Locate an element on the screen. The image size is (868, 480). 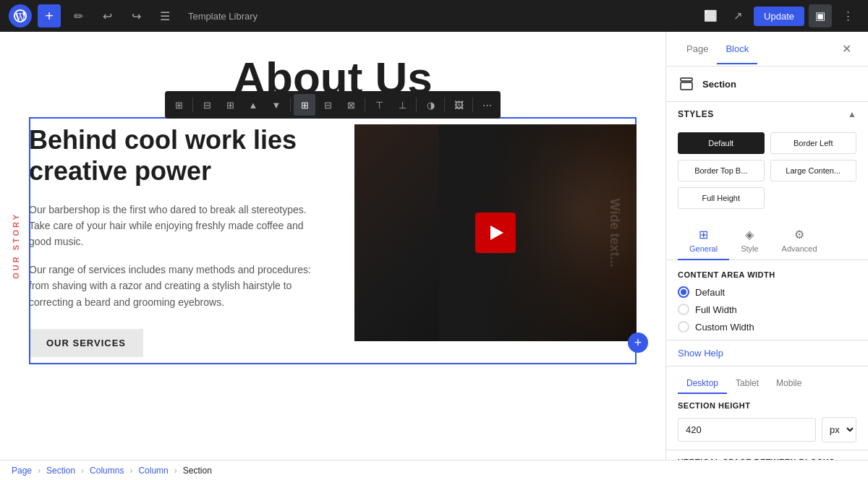
device-tab-tablet: Tablet is located at coordinates (747, 384).